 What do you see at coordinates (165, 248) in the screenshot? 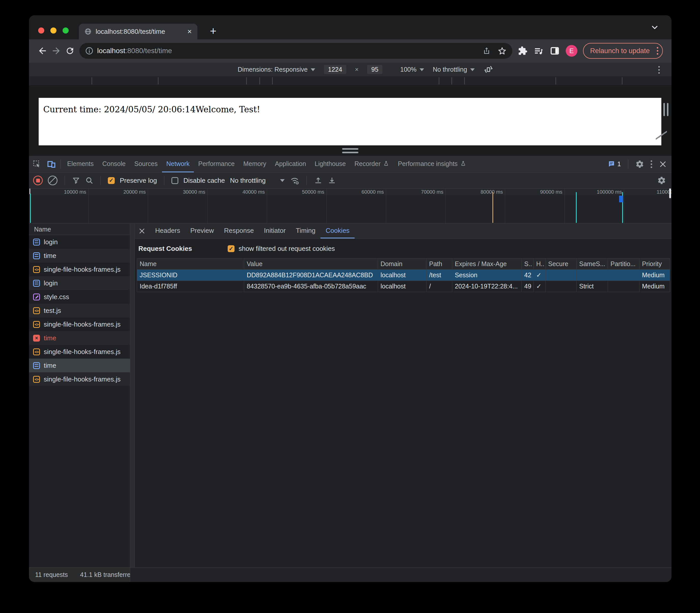
I see `request-cookies-title: Request Cookies` at bounding box center [165, 248].